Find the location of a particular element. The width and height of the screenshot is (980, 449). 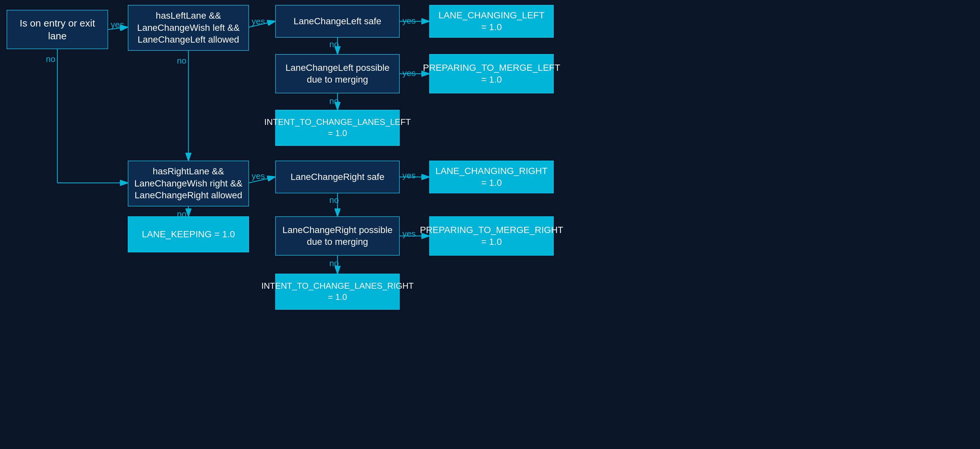

node-entry-exit-lane: Is on entry or exit lane is located at coordinates (57, 30).